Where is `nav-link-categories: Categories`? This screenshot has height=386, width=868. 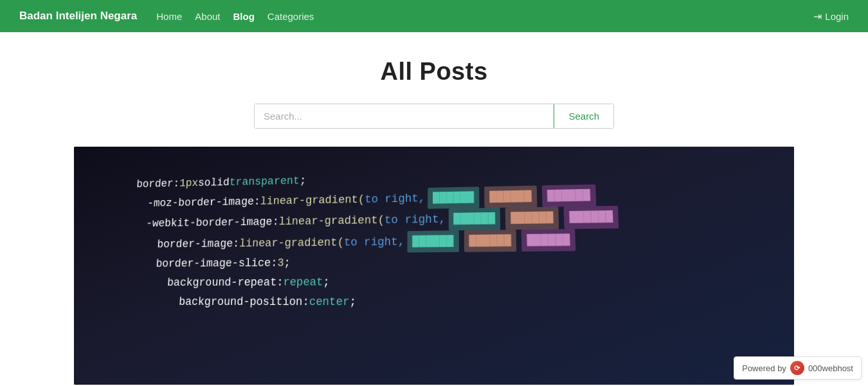
nav-link-categories: Categories is located at coordinates (291, 17).